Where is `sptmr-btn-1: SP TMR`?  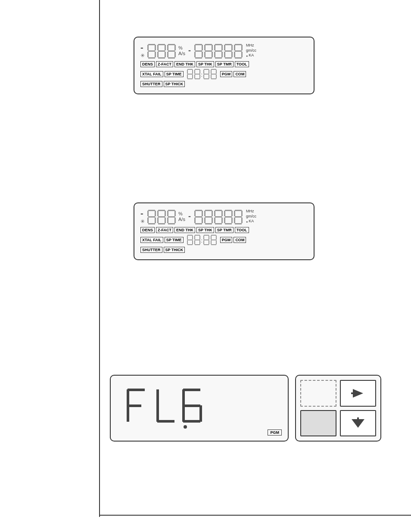
sptmr-btn-1: SP TMR is located at coordinates (224, 64).